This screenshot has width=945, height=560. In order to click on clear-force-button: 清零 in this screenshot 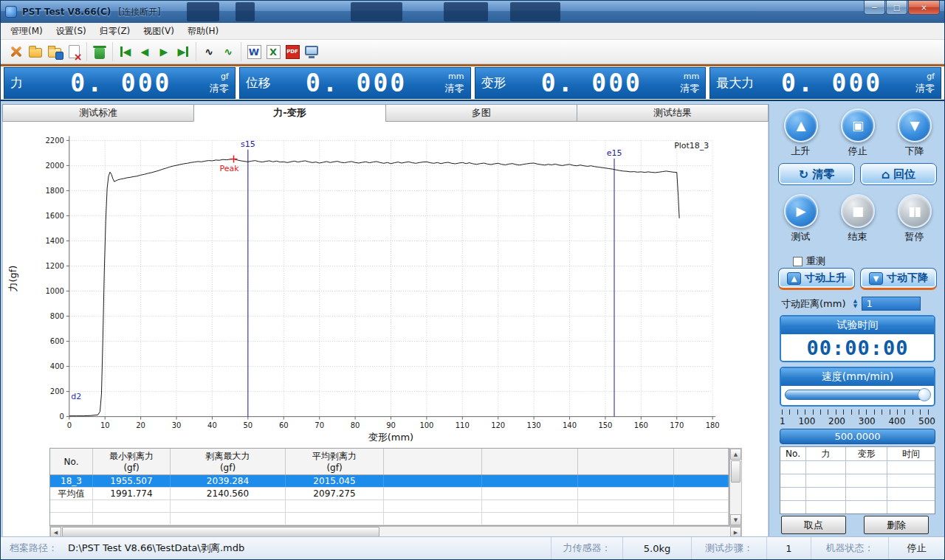, I will do `click(219, 89)`.